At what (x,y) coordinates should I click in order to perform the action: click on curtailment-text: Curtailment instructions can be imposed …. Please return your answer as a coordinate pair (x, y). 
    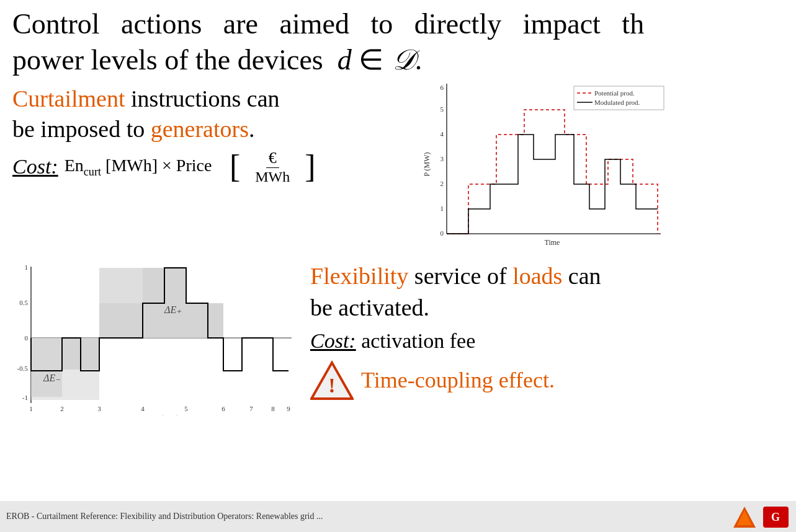
    Looking at the image, I should click on (205, 114).